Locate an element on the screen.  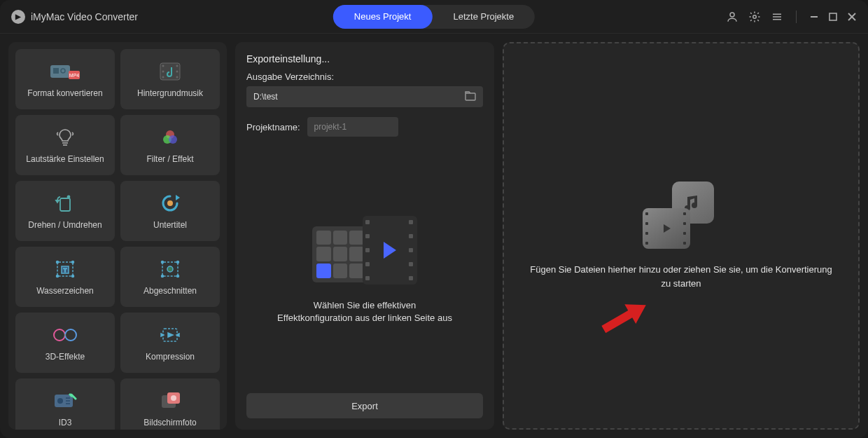
tool-label: Format konvertieren is located at coordinates (64, 93).